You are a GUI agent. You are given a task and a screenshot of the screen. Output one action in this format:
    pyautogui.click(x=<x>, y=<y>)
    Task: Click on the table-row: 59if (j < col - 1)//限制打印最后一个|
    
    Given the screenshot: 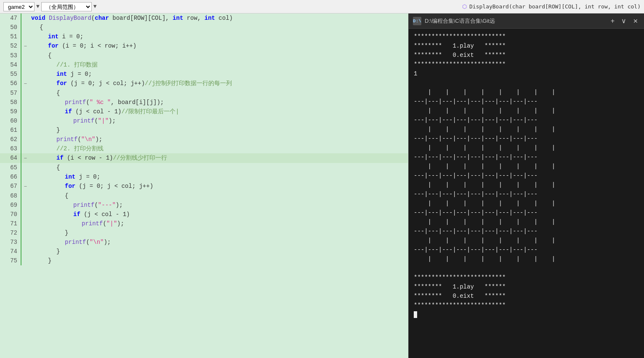 What is the action you would take?
    pyautogui.click(x=204, y=112)
    